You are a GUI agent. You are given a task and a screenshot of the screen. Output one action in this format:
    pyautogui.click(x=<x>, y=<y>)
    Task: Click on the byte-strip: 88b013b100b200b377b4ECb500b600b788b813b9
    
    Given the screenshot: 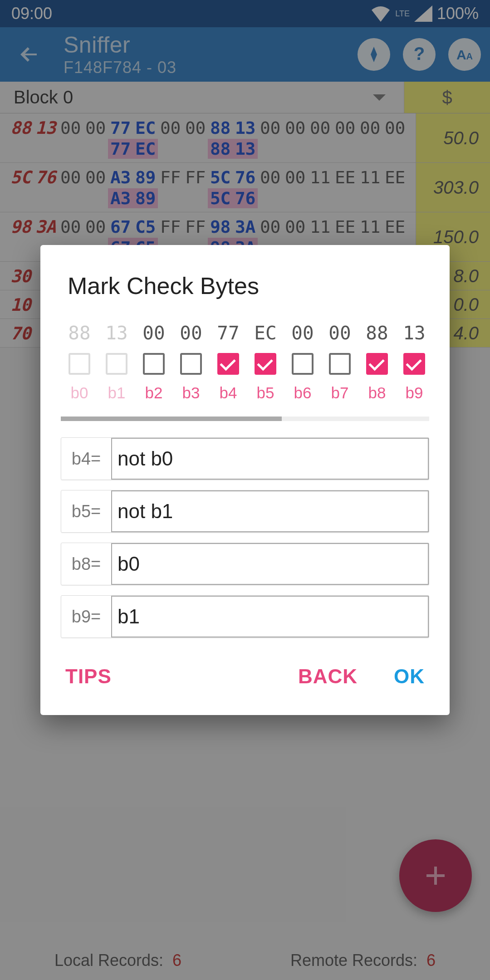 What is the action you would take?
    pyautogui.click(x=245, y=362)
    